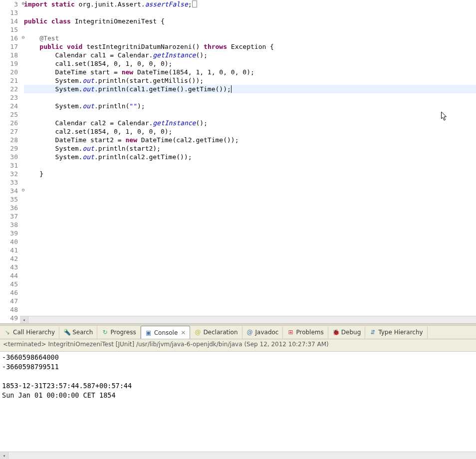  What do you see at coordinates (10, 250) in the screenshot?
I see `line-number: 41` at bounding box center [10, 250].